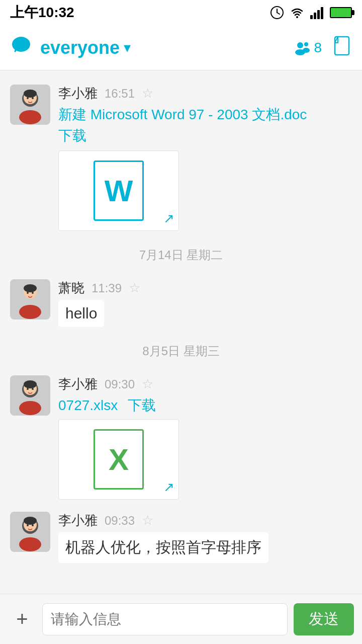 The width and height of the screenshot is (362, 644). Describe the element at coordinates (343, 48) in the screenshot. I see `document-button` at that location.